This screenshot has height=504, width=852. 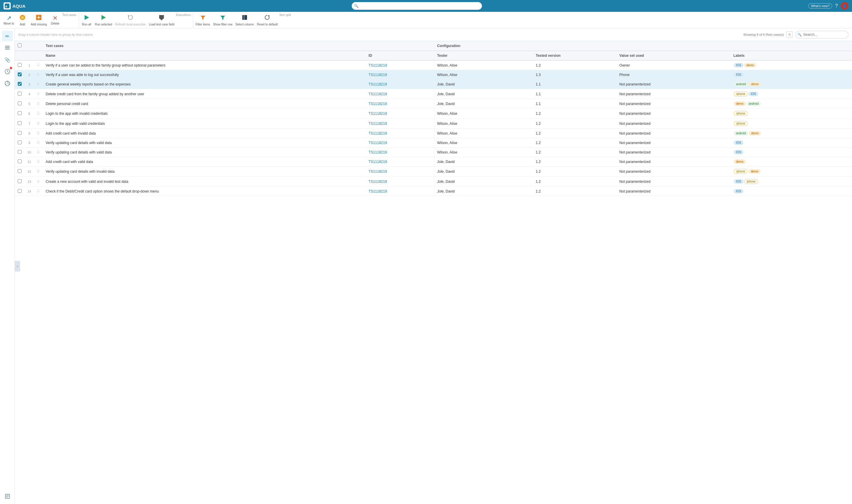 I want to click on load-test-case-field-button: Load test case field, so click(x=162, y=20).